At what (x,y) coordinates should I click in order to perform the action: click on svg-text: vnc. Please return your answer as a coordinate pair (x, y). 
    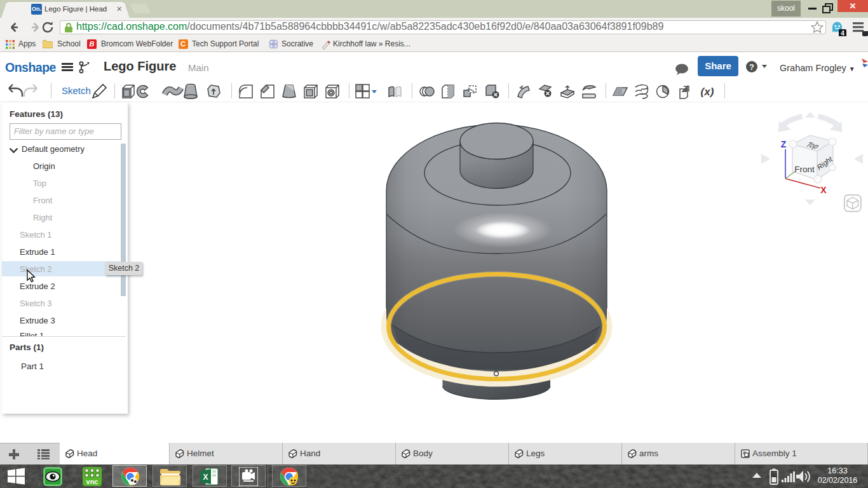
    Looking at the image, I should click on (93, 482).